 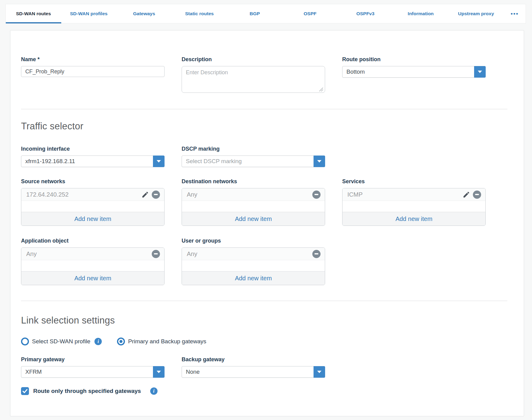 What do you see at coordinates (93, 59) in the screenshot?
I see `name-label: Name *` at bounding box center [93, 59].